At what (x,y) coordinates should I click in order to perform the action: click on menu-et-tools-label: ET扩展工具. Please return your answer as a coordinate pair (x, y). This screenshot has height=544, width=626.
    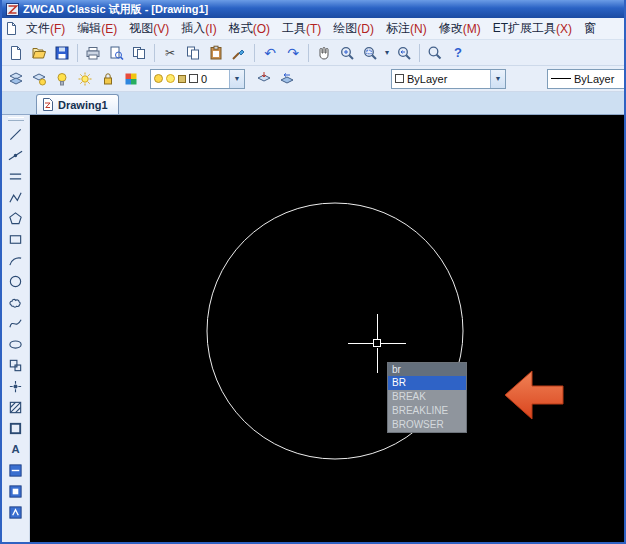
    Looking at the image, I should click on (524, 28).